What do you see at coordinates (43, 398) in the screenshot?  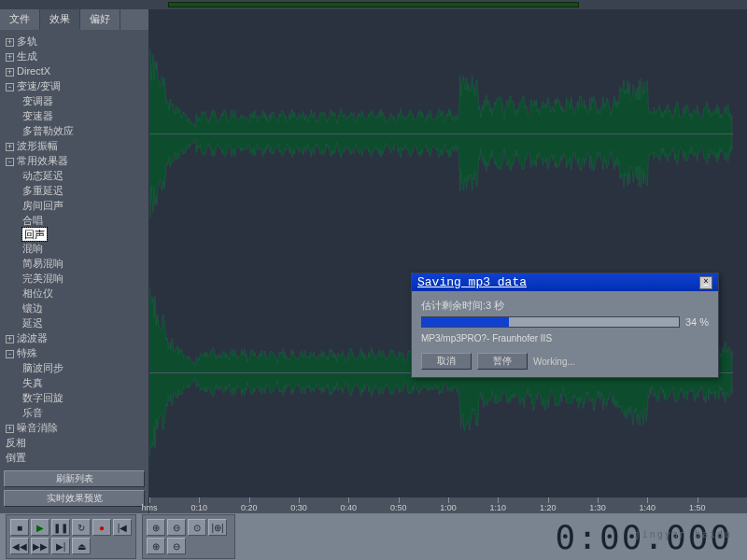 I see `tree-item-label: 数字回旋` at bounding box center [43, 398].